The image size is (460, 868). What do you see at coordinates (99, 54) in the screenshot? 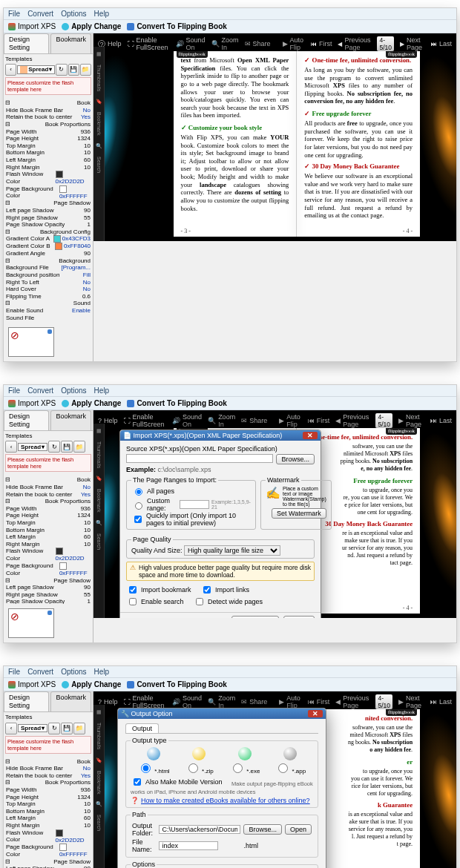
I see `thumbnails-tab-icon: ▦` at bounding box center [99, 54].